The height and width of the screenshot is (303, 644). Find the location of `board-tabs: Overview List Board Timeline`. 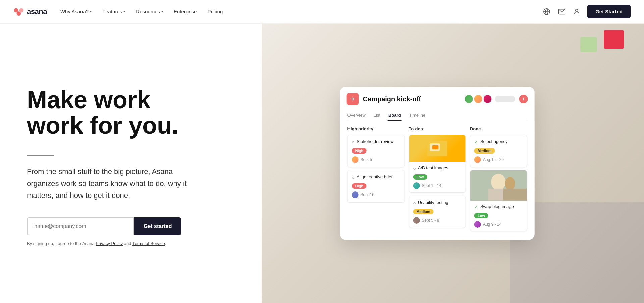

board-tabs: Overview List Board Timeline is located at coordinates (437, 116).